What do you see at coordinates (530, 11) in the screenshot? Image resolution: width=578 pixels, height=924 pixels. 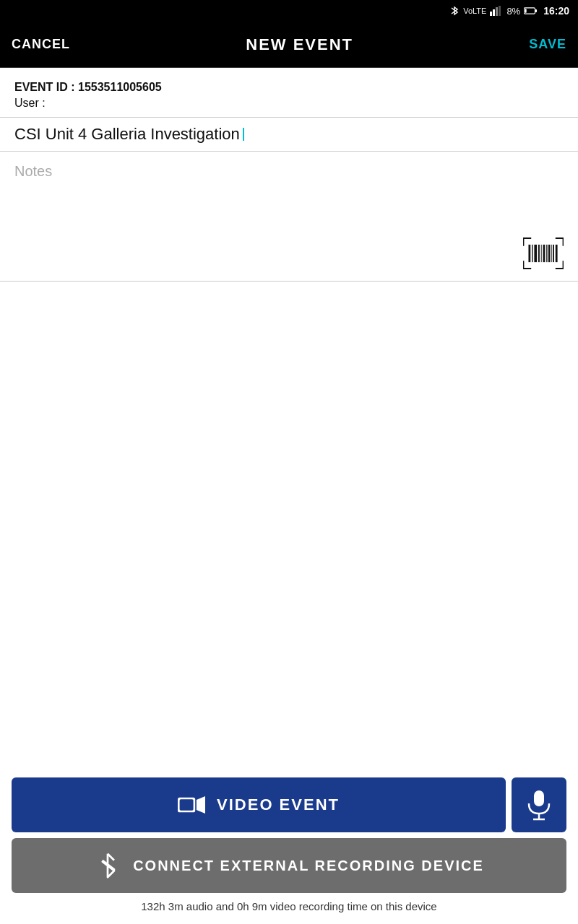 I see `battery-icon` at bounding box center [530, 11].